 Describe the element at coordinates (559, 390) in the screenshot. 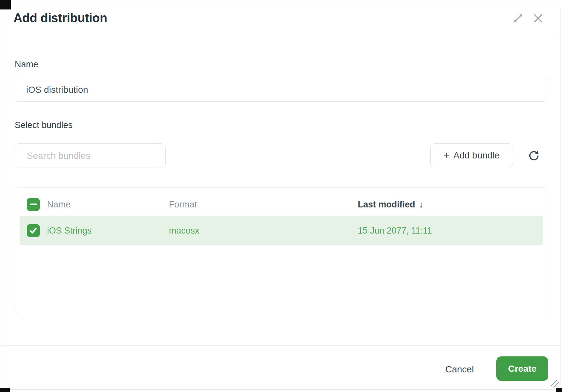

I see `background-corner-bottom-right` at that location.